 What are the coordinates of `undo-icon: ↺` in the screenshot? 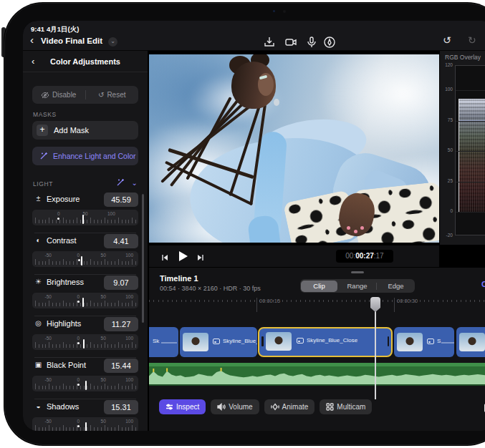 It's located at (447, 40).